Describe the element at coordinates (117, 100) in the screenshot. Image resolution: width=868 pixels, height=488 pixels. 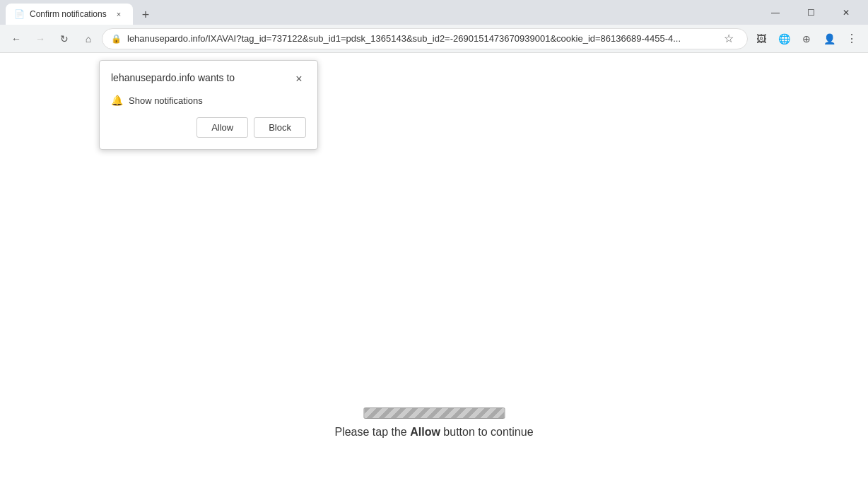
I see `bell-icon: 🔔` at that location.